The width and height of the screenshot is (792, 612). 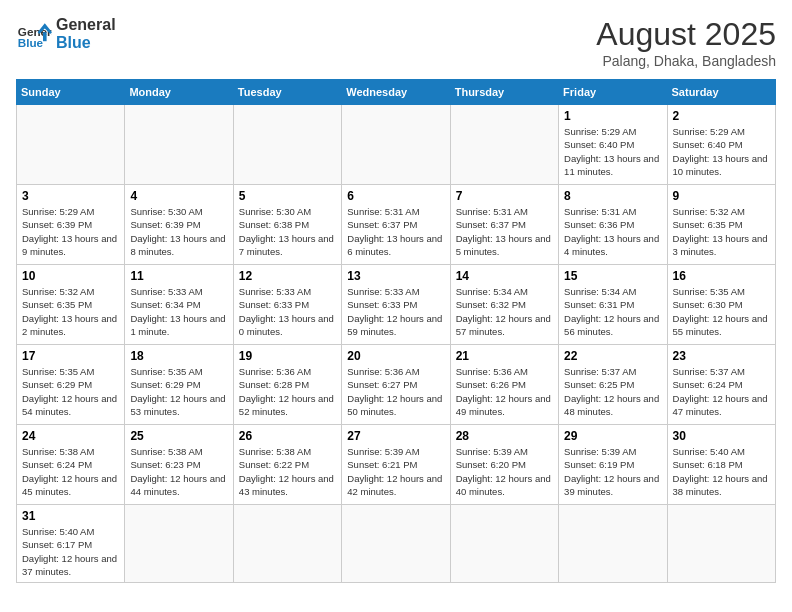 I want to click on weekday-header-sunday: Sunday, so click(x=71, y=92).